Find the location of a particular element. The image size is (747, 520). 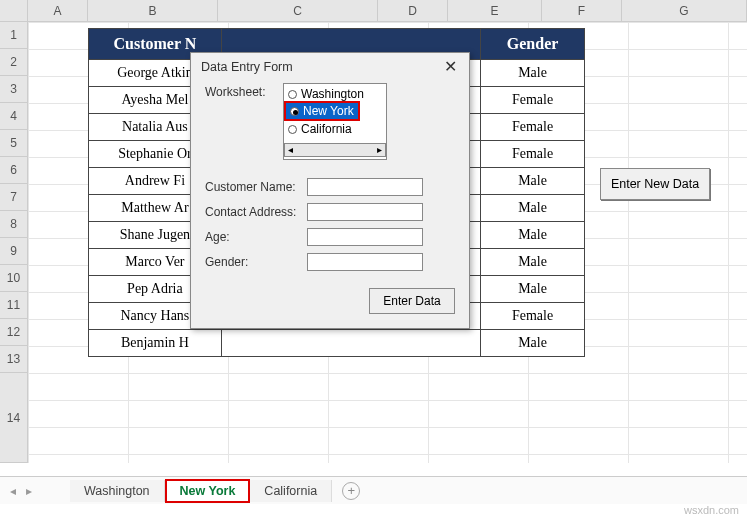

select-all-corner is located at coordinates (14, 10).